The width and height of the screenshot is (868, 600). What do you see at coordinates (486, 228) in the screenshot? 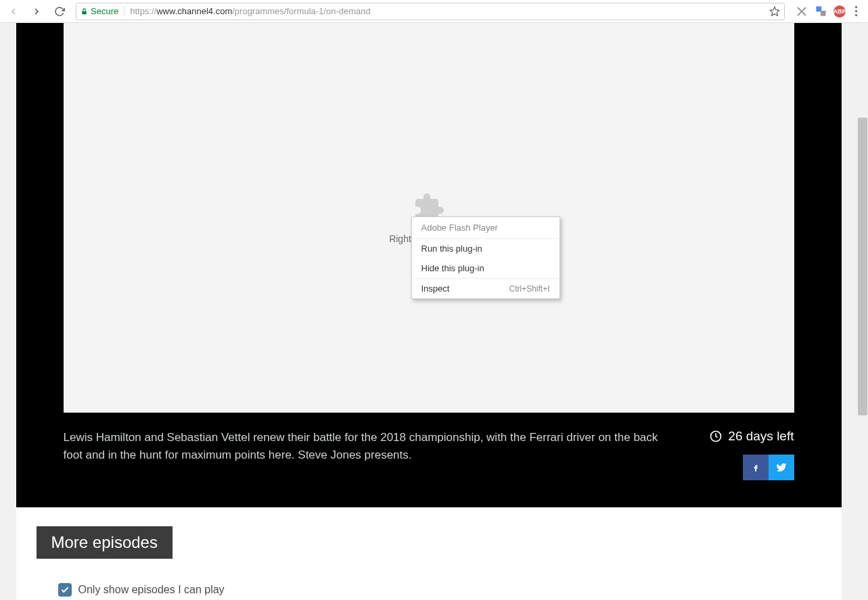
I see `context-menu-header: Adobe Flash Player` at bounding box center [486, 228].